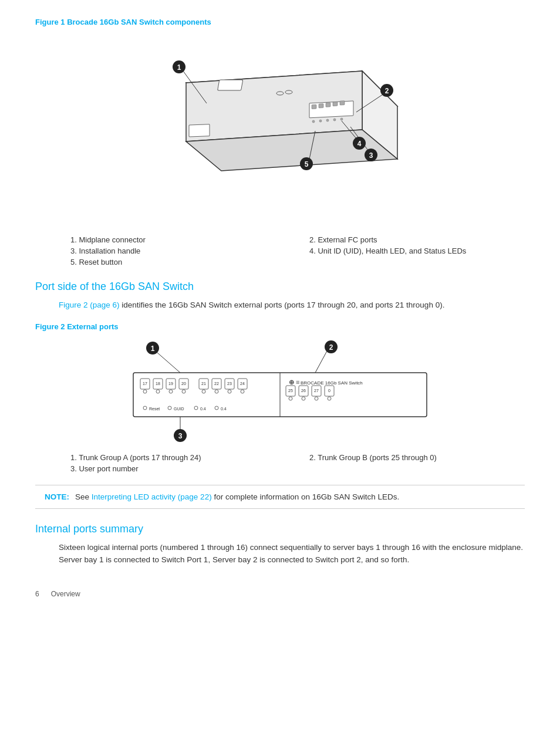 The image size is (560, 746). I want to click on footer-section: Overview, so click(66, 594).